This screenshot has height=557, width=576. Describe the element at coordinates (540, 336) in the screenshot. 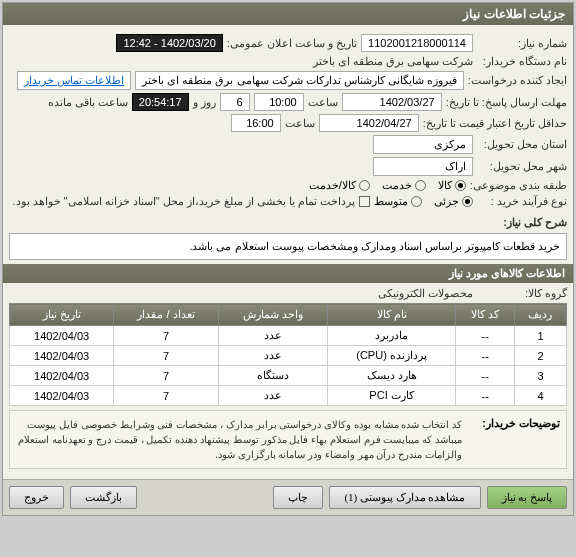

I see `table-cell: 1` at that location.